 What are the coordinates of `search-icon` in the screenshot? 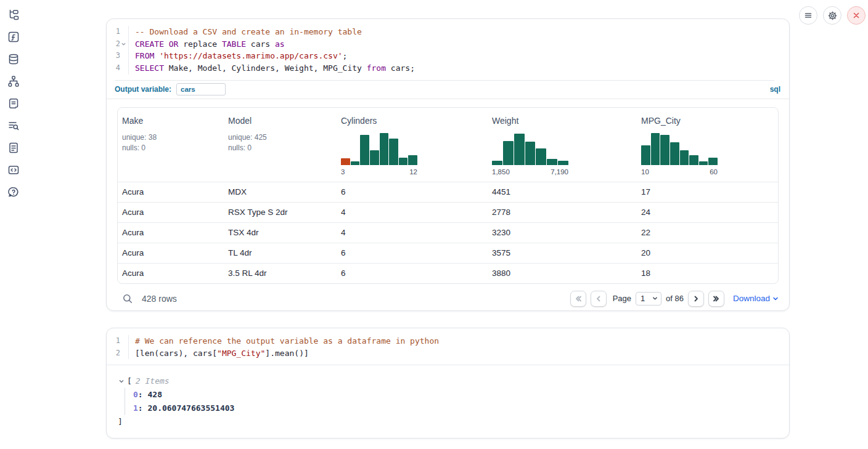 It's located at (128, 299).